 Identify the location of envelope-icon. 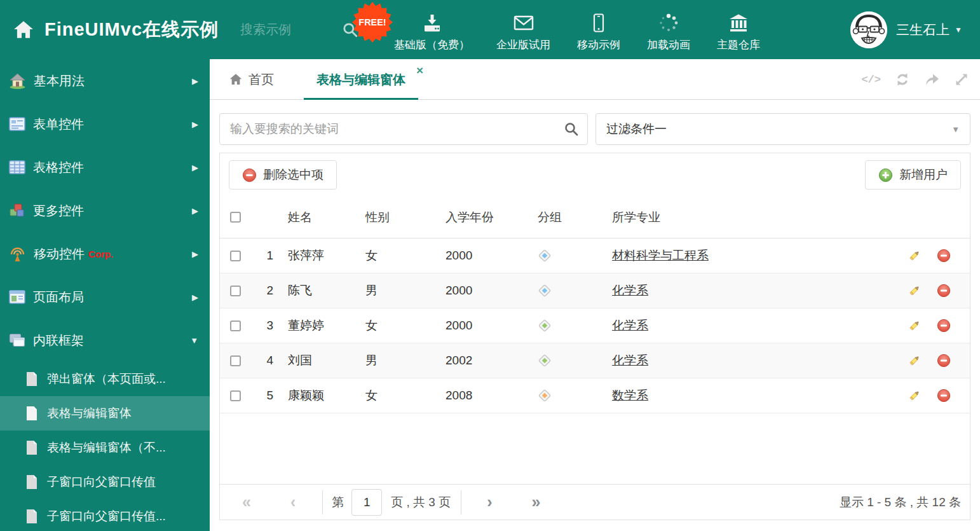
(524, 23).